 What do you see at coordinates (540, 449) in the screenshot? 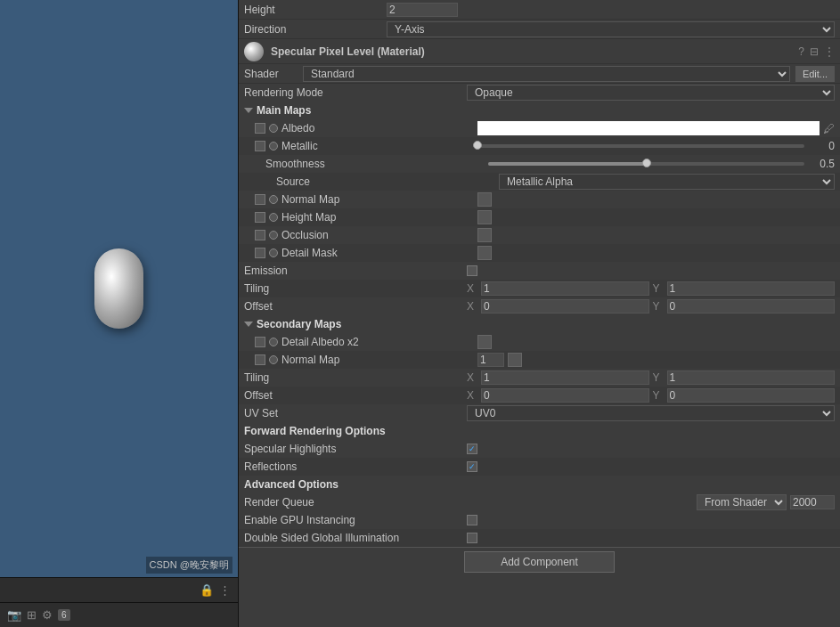
I see `specular-highlights-row: Specular Highlights` at bounding box center [540, 449].